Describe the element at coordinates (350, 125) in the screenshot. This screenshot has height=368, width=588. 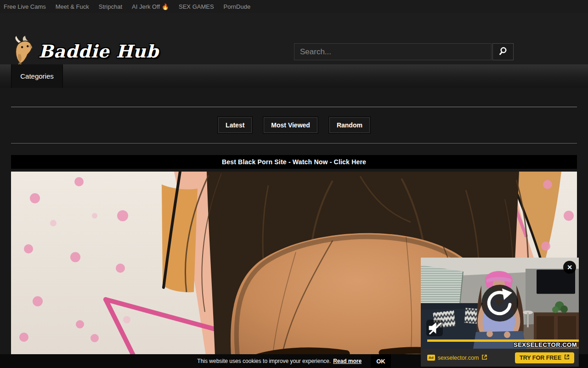
I see `tab-random: Random` at that location.